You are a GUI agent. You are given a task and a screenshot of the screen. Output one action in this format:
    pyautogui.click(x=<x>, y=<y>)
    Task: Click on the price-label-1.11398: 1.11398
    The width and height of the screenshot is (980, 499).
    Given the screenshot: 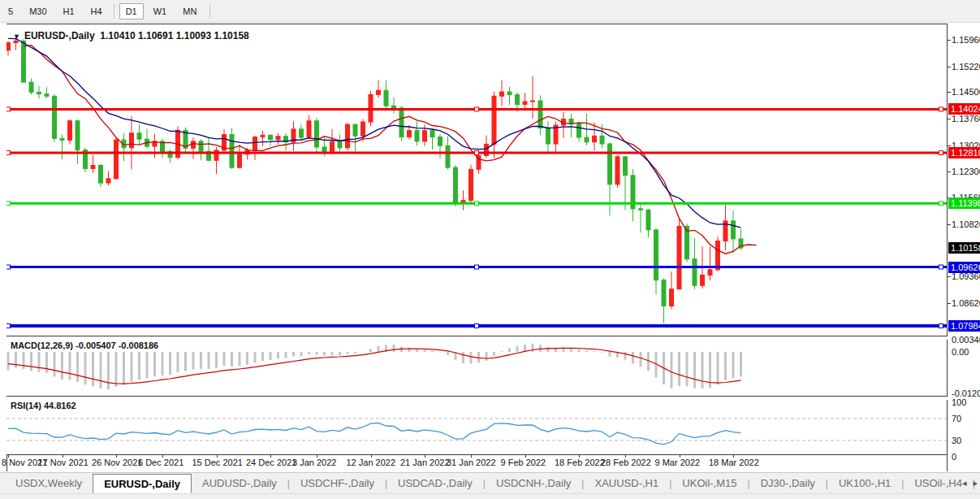 What is the action you would take?
    pyautogui.click(x=965, y=203)
    